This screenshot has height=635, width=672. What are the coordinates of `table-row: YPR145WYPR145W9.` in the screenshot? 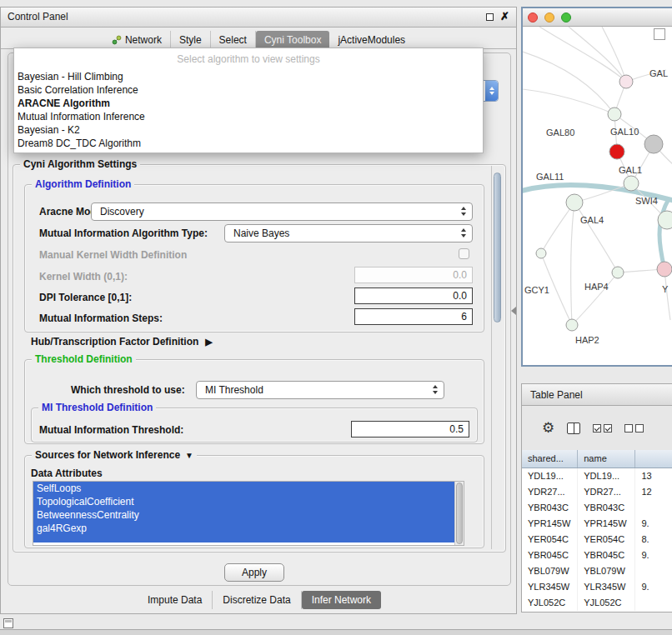 It's located at (597, 523).